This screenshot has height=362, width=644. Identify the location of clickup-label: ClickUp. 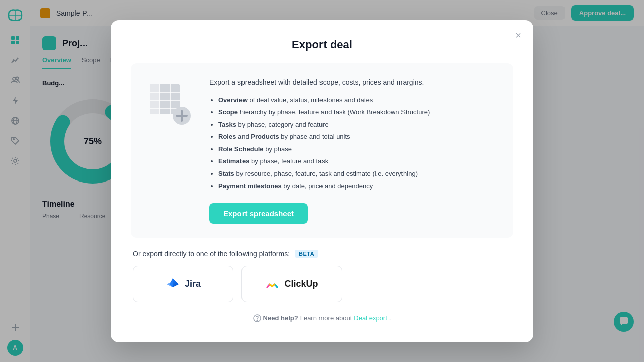
(301, 284).